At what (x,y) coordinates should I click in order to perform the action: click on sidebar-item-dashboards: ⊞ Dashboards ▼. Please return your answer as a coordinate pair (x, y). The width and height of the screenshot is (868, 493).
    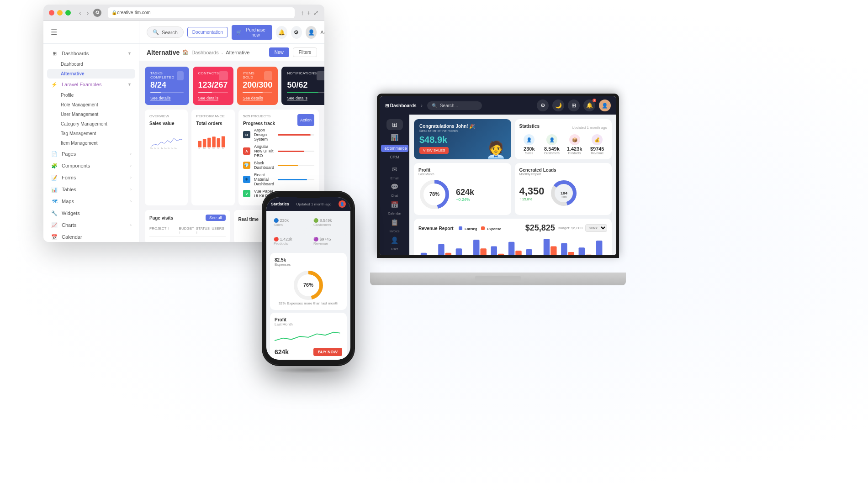
    Looking at the image, I should click on (91, 53).